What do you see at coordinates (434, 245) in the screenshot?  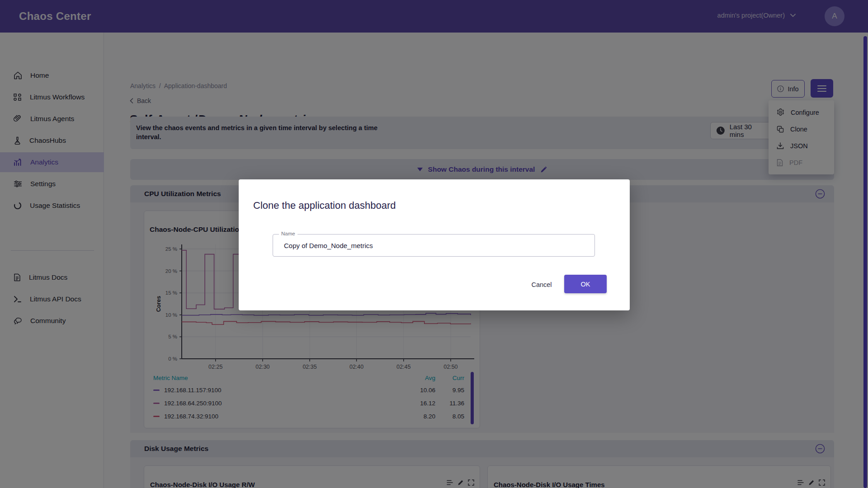 I see `name-field: Name` at bounding box center [434, 245].